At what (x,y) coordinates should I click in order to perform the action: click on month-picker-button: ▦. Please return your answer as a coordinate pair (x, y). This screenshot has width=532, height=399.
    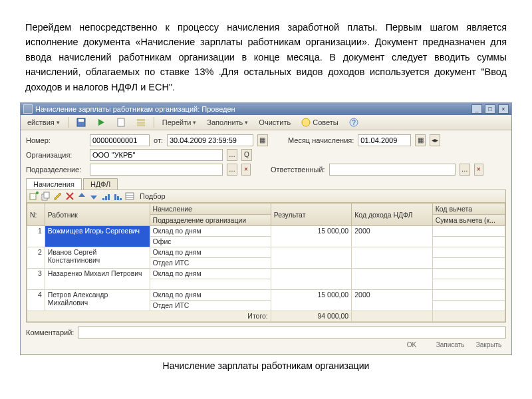
    Looking at the image, I should click on (420, 140).